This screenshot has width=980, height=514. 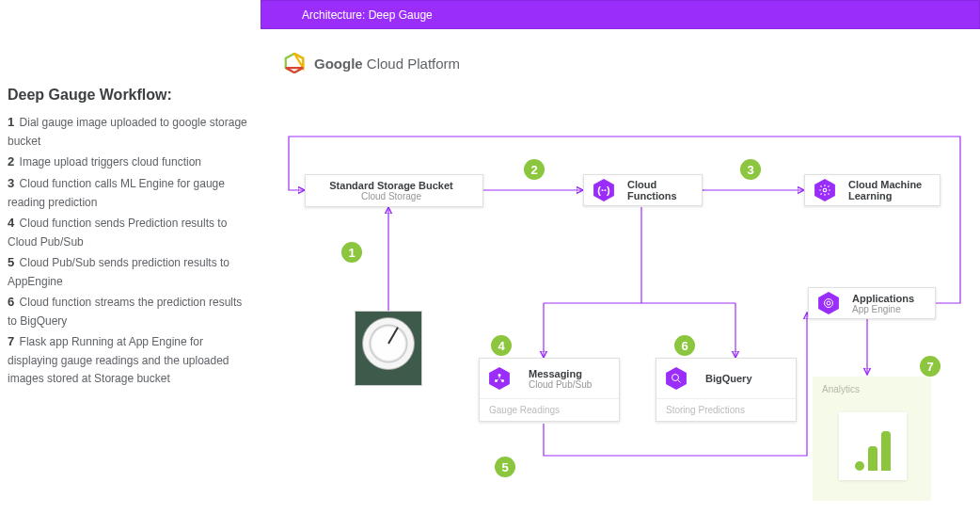 I want to click on diagram-header: Architecture: Deep Gauge, so click(x=621, y=15).